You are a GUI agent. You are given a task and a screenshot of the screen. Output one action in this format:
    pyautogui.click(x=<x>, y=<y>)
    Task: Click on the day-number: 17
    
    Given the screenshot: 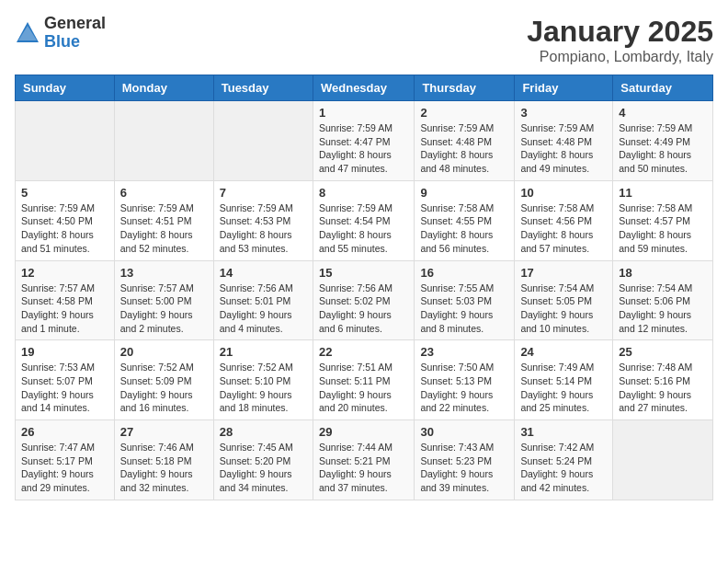 What is the action you would take?
    pyautogui.click(x=563, y=272)
    